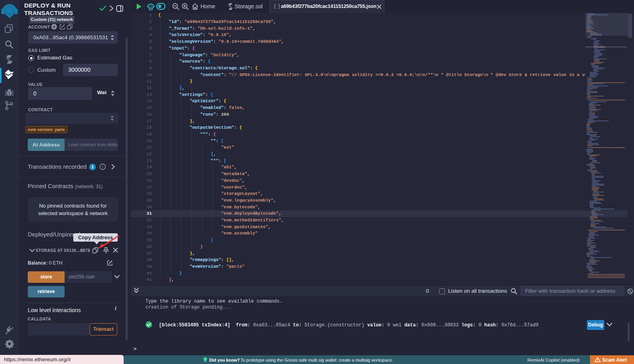  What do you see at coordinates (103, 167) in the screenshot?
I see `svg-text: i` at bounding box center [103, 167].